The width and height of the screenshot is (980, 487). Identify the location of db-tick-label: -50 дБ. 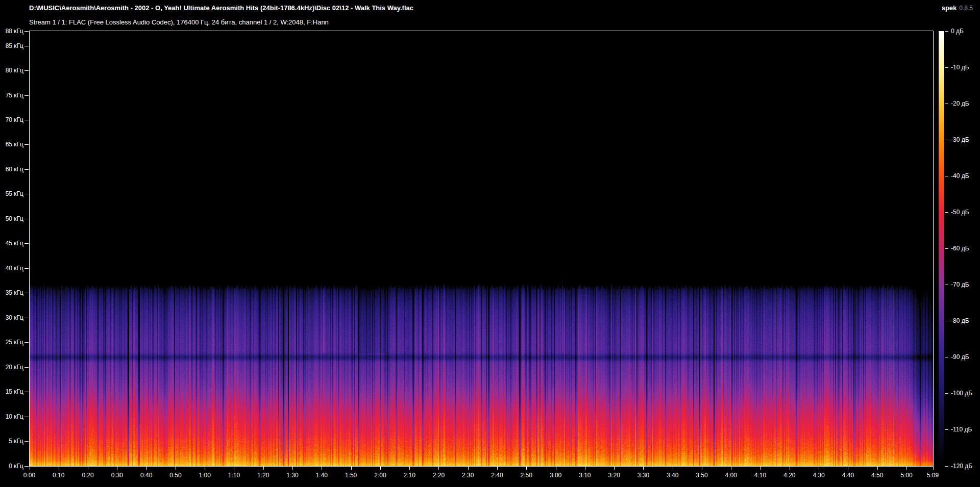
(960, 212).